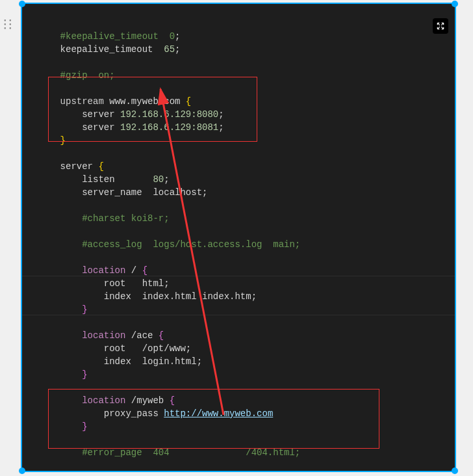 The image size is (473, 476). Describe the element at coordinates (131, 127) in the screenshot. I see `code-line: server 192.168.6.129:8081;` at that location.